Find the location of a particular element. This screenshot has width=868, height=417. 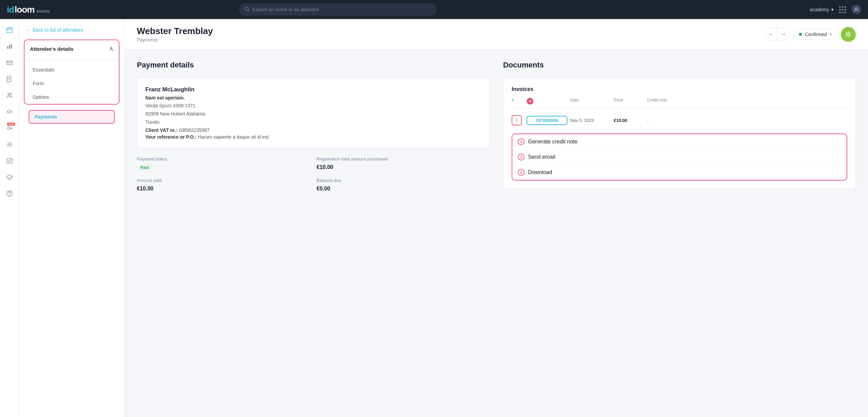

logo-loom: loom is located at coordinates (25, 10).